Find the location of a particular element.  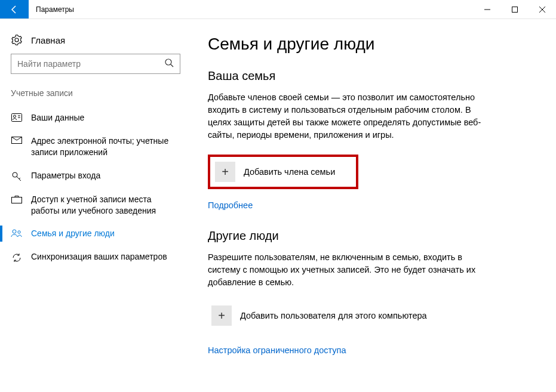

gear-icon is located at coordinates (17, 40).